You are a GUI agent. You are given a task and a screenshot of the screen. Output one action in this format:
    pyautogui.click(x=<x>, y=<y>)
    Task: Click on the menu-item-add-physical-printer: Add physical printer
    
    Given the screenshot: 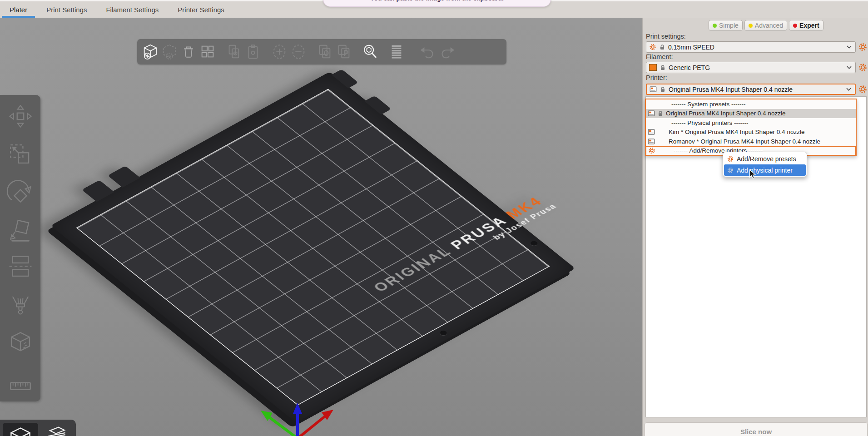 What is the action you would take?
    pyautogui.click(x=765, y=170)
    